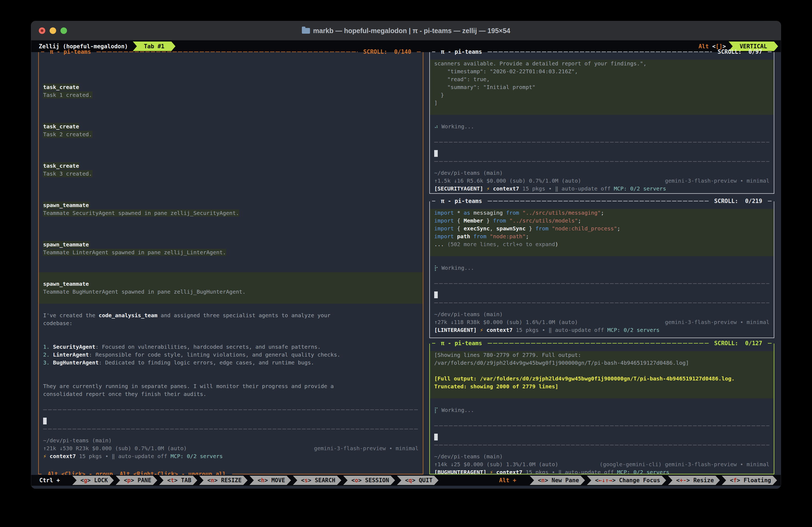 The width and height of the screenshot is (812, 527). What do you see at coordinates (53, 31) in the screenshot?
I see `minimize-button` at bounding box center [53, 31].